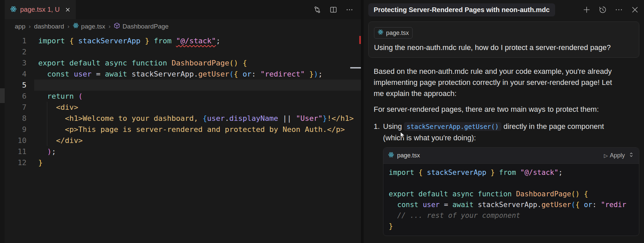  I want to click on line-number: 12, so click(15, 162).